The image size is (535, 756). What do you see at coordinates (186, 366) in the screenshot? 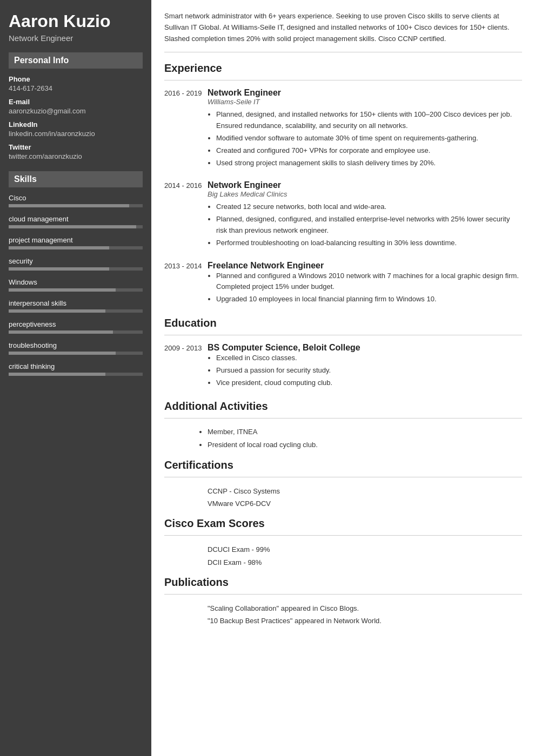
I see `edu-date: 2009 - 2013` at bounding box center [186, 366].